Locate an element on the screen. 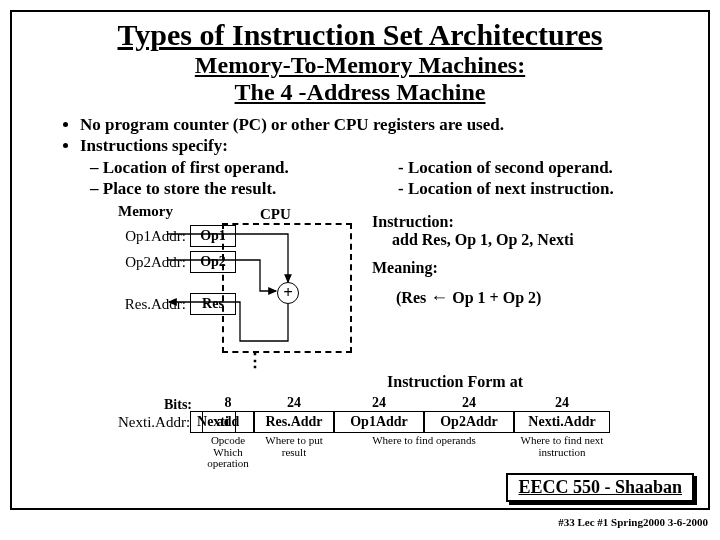 The width and height of the screenshot is (720, 540). bullets: No program counter (PC) or other CPU reg… is located at coordinates (370, 156).